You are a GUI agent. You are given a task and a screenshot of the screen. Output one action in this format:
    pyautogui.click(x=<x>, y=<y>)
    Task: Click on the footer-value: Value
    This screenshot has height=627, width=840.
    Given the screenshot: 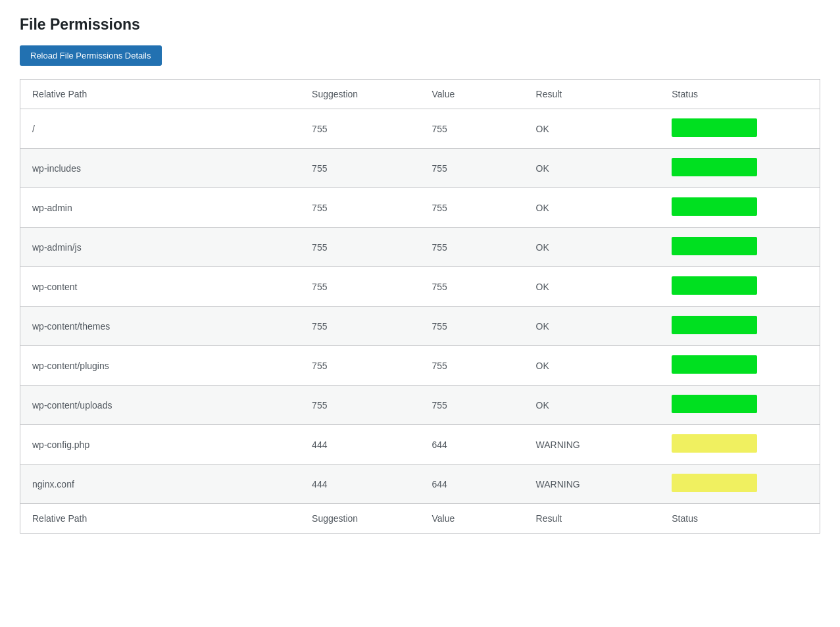 What is the action you would take?
    pyautogui.click(x=472, y=518)
    